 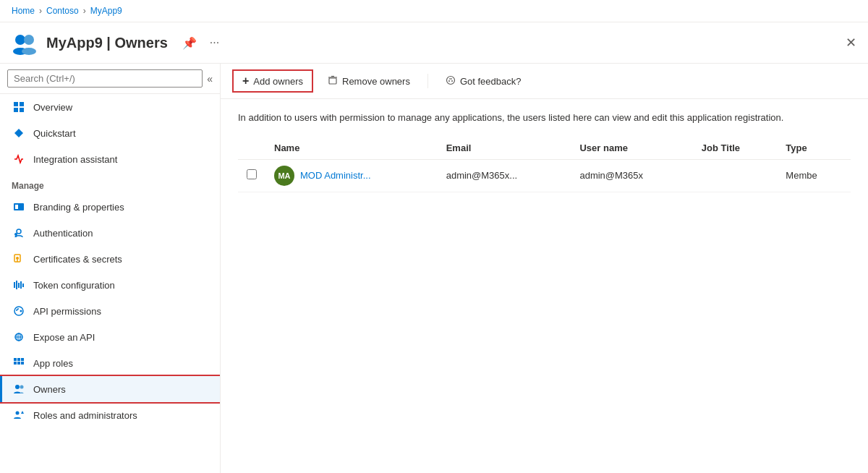 I want to click on search-input, so click(x=105, y=78).